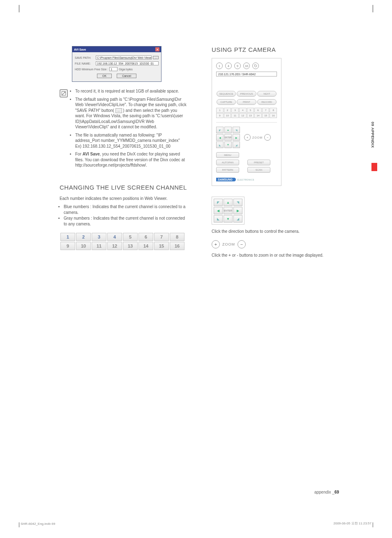 This screenshot has height=538, width=392. Describe the element at coordinates (126, 69) in the screenshot. I see `hdd-unit-label: Giga bytes` at that location.